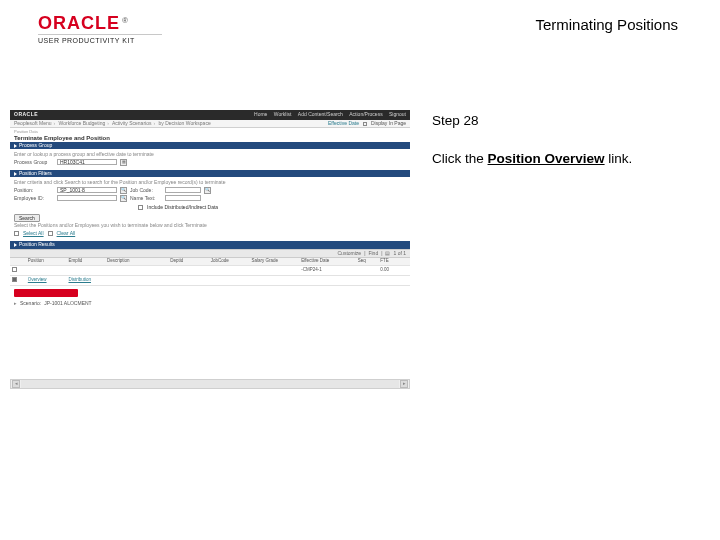 This screenshot has height=540, width=720. Describe the element at coordinates (210, 384) in the screenshot. I see `horizontal-scrollbar: ◂ ▸` at that location.